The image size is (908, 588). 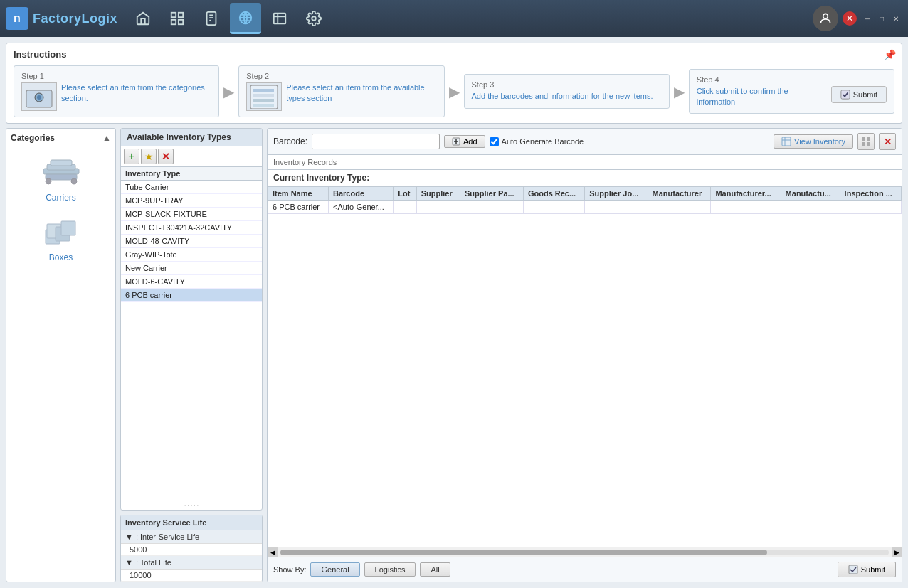 I want to click on inventory-types-column-header: Inventory Type, so click(x=191, y=173).